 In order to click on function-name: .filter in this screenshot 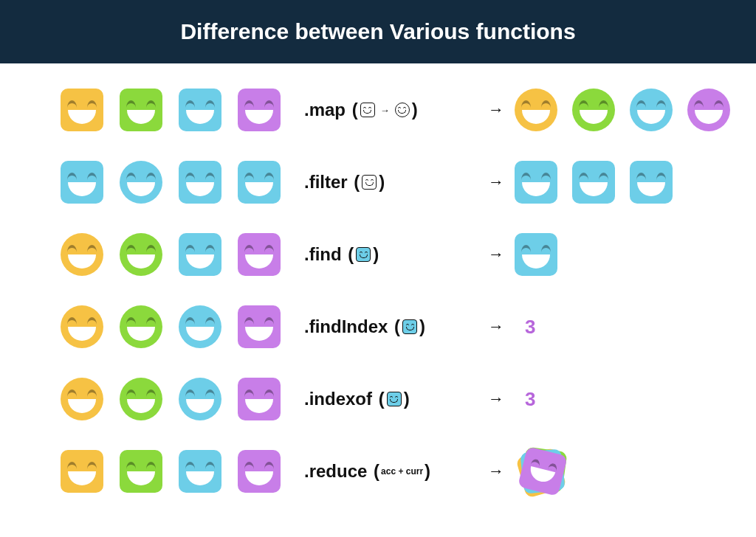, I will do `click(326, 182)`.